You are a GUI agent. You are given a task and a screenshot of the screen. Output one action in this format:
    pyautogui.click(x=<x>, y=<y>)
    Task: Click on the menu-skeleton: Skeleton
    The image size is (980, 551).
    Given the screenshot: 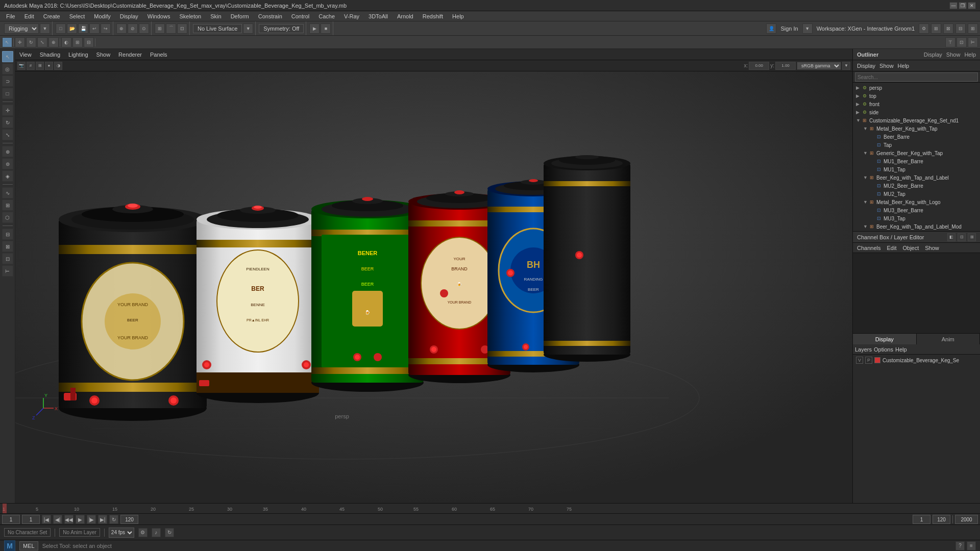 What is the action you would take?
    pyautogui.click(x=190, y=16)
    